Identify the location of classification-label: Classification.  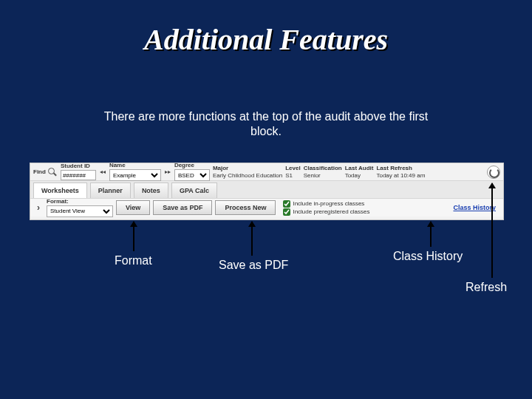
(323, 168).